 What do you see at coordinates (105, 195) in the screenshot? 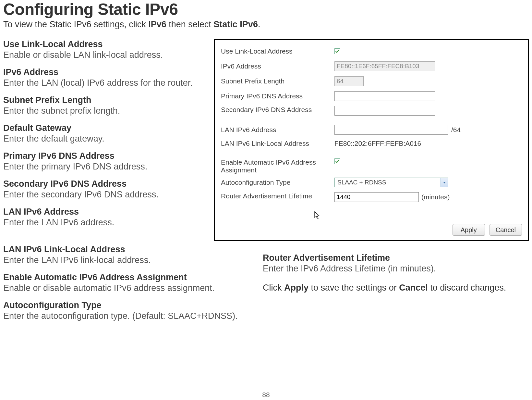
I see `def-body: Enter the secondary IPv6 DNS address.` at bounding box center [105, 195].